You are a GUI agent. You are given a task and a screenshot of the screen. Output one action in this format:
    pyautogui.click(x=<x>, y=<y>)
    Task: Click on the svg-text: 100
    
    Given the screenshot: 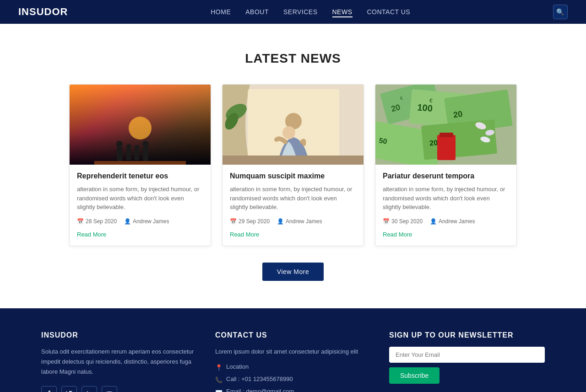 What is the action you would take?
    pyautogui.click(x=425, y=108)
    